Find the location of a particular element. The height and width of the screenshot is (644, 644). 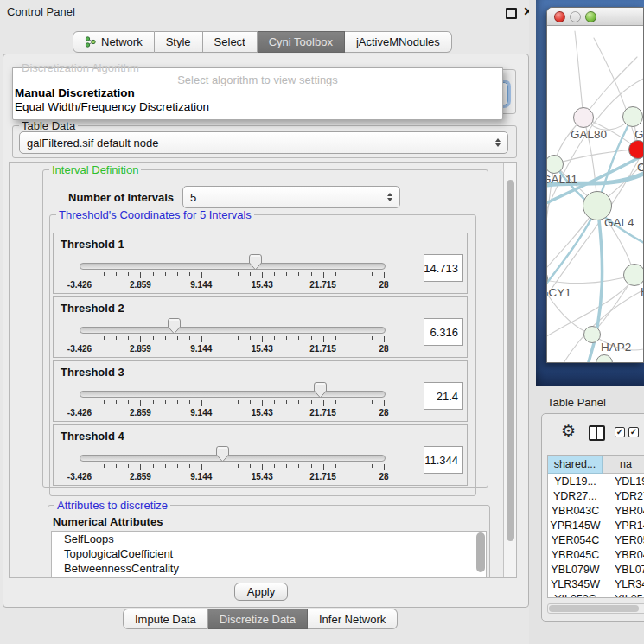

node-label: HAP2 is located at coordinates (615, 348).